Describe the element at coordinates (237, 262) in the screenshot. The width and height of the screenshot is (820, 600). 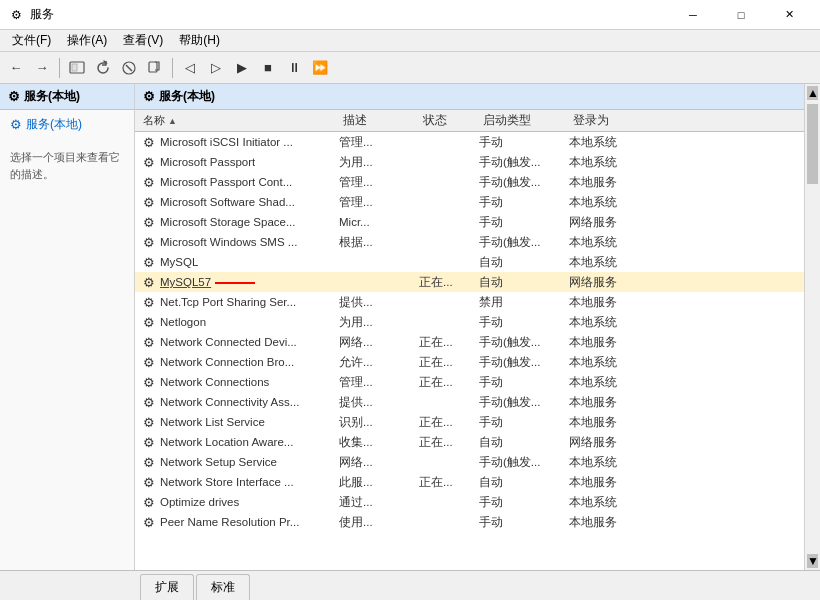
I see `row-name-cell: ⚙MySQL` at that location.